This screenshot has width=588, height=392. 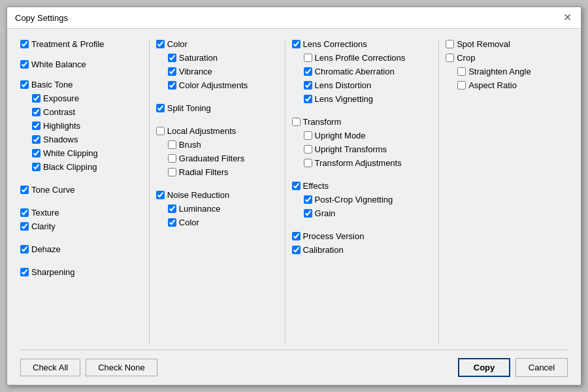 What do you see at coordinates (308, 72) in the screenshot?
I see `checkbox-input-chromatic_aberration` at bounding box center [308, 72].